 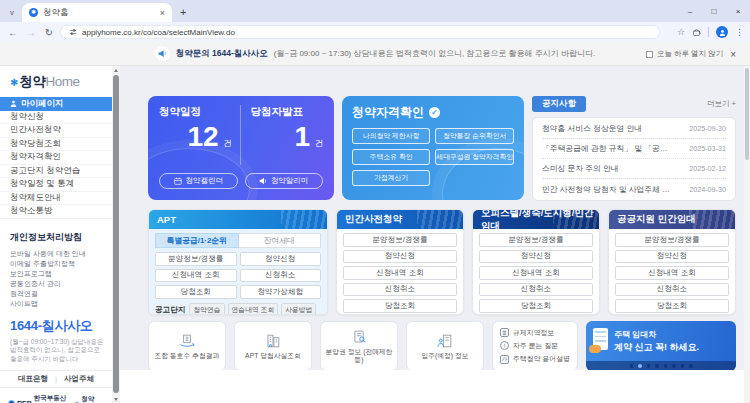 I want to click on sidebar-item-qualification: 청약자격확인, so click(x=56, y=158).